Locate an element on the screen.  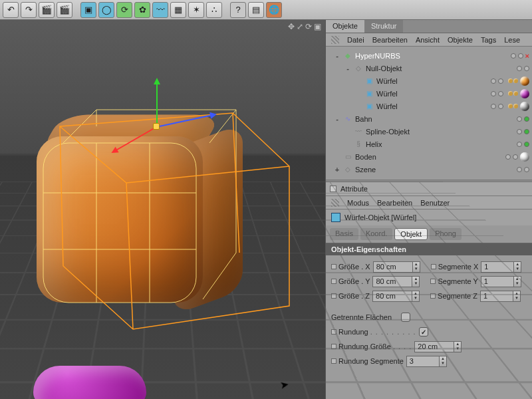
hierarchy-label: Spline-Objekt is located at coordinates (402, 132).